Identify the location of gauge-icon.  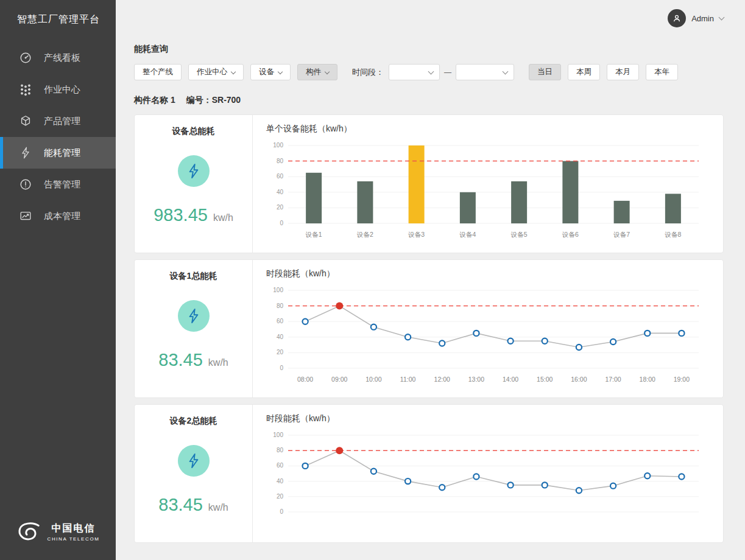
(26, 58).